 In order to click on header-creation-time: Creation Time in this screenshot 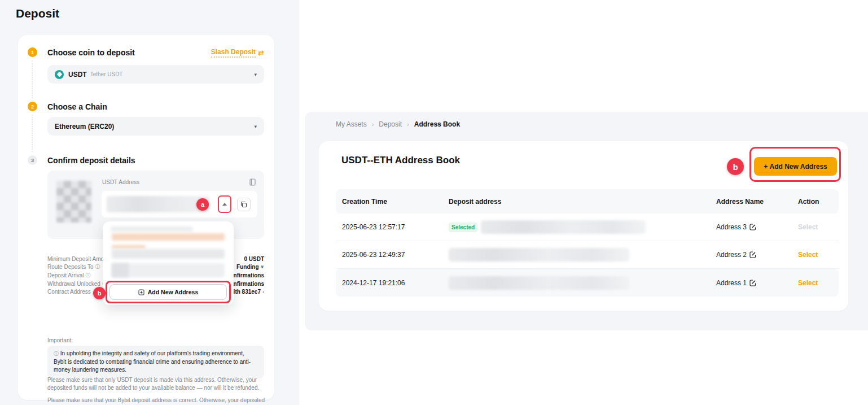, I will do `click(392, 202)`.